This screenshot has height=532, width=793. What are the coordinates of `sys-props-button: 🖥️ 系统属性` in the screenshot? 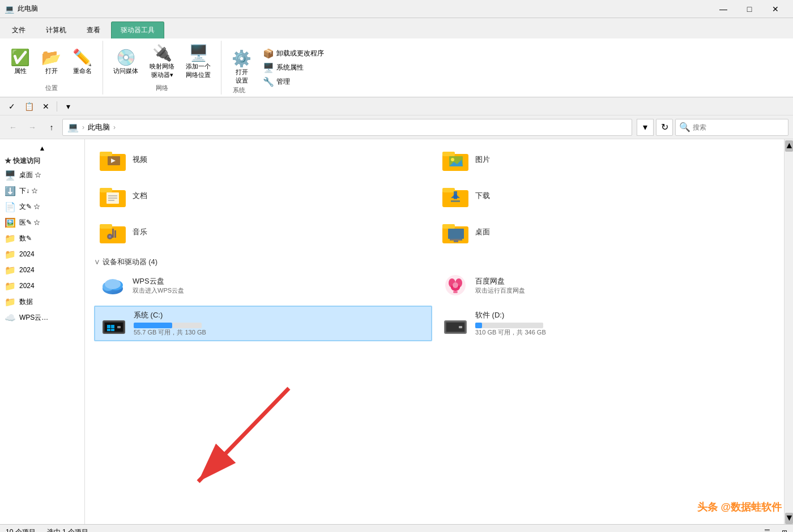 It's located at (293, 68).